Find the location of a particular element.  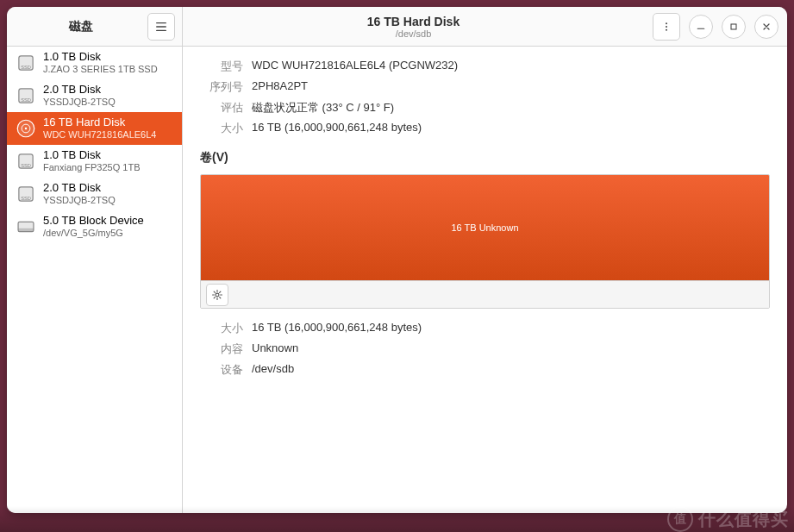

disk-item-name: 16 TB Hard Disk is located at coordinates (100, 122).